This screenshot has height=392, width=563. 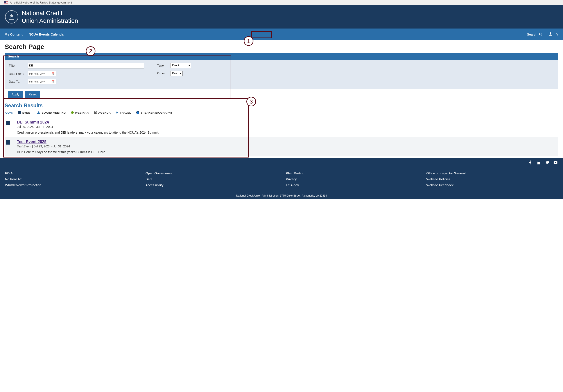 What do you see at coordinates (211, 185) in the screenshot?
I see `footer-link: Accessibility` at bounding box center [211, 185].